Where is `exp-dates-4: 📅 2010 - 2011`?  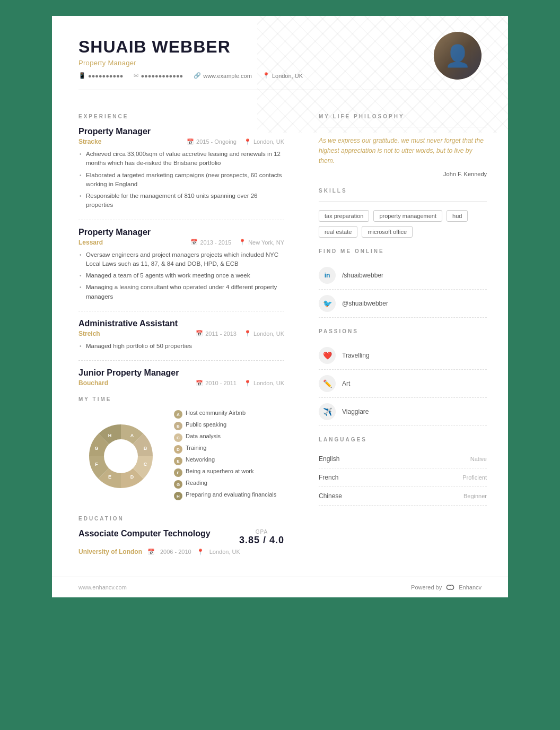 exp-dates-4: 📅 2010 - 2011 is located at coordinates (216, 383).